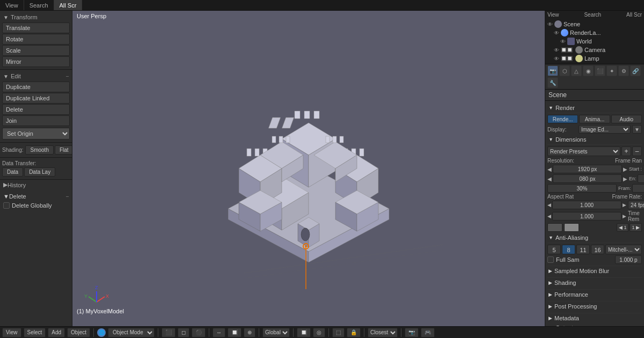 The height and width of the screenshot is (338, 644). I want to click on set-origin-select: Set Origin, so click(36, 134).